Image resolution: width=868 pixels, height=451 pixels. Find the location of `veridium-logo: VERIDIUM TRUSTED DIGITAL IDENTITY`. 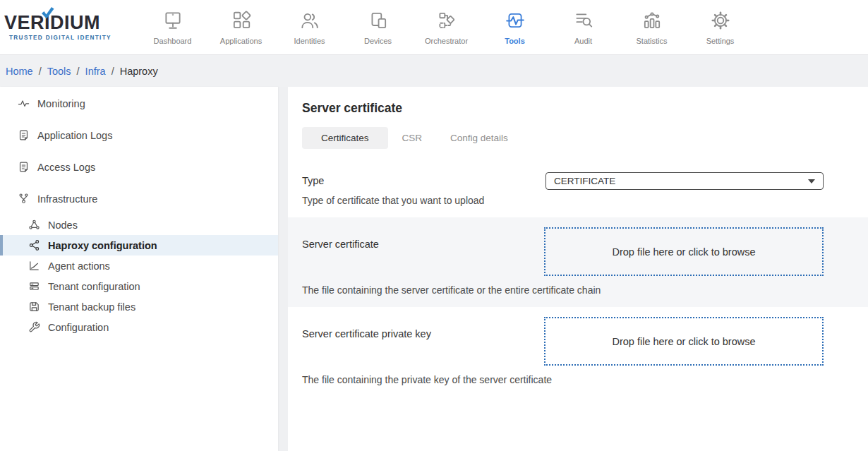

veridium-logo: VERIDIUM TRUSTED DIGITAL IDENTITY is located at coordinates (61, 27).